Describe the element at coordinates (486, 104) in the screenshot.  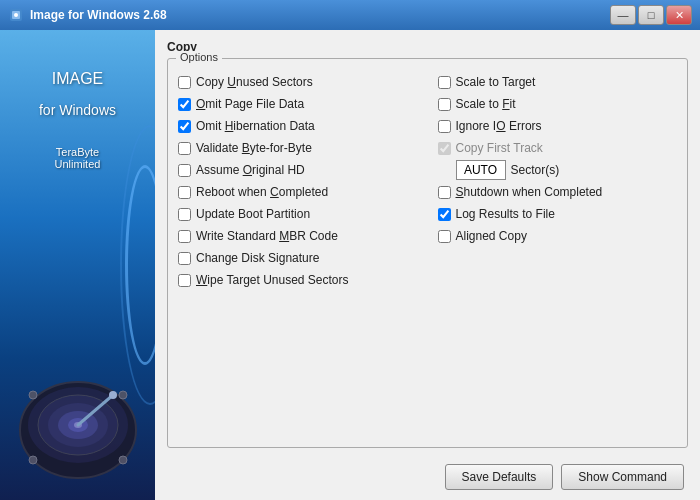
I see `label-scale-fit: Scale to Fit` at that location.